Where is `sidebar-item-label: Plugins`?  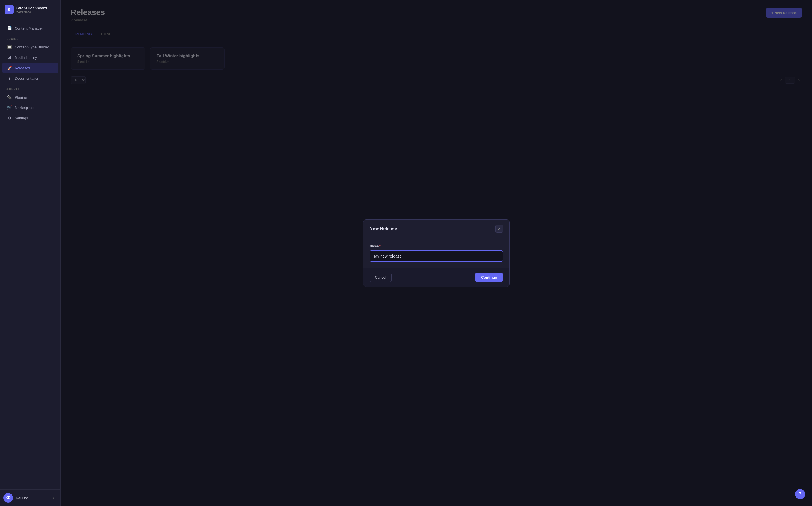 sidebar-item-label: Plugins is located at coordinates (21, 97).